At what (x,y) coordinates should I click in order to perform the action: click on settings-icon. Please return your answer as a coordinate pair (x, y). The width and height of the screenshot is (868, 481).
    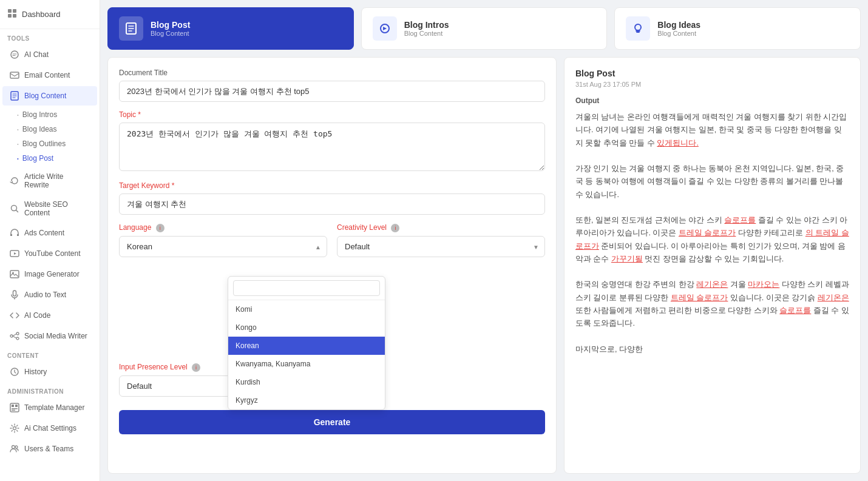
    Looking at the image, I should click on (15, 428).